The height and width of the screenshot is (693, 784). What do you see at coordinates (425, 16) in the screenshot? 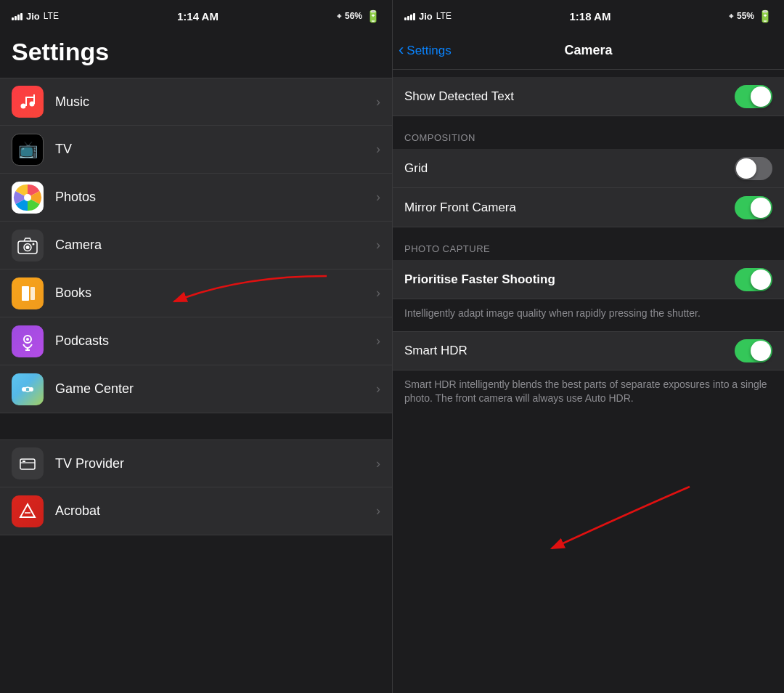
I see `right-carrier: Jio` at bounding box center [425, 16].